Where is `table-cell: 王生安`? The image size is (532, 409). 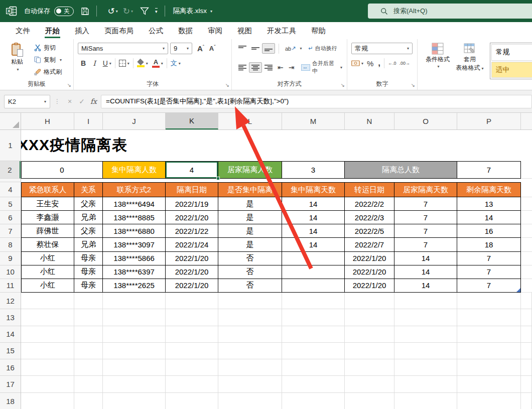
table-cell: 王生安 is located at coordinates (48, 204).